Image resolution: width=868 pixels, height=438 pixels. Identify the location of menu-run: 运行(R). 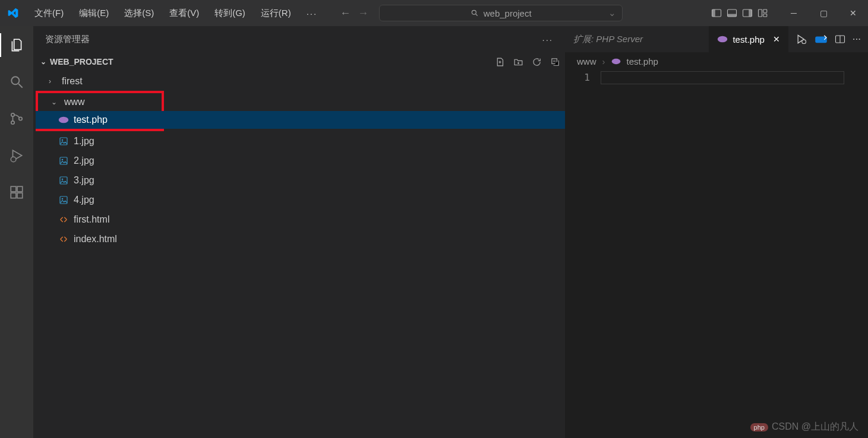
(276, 13).